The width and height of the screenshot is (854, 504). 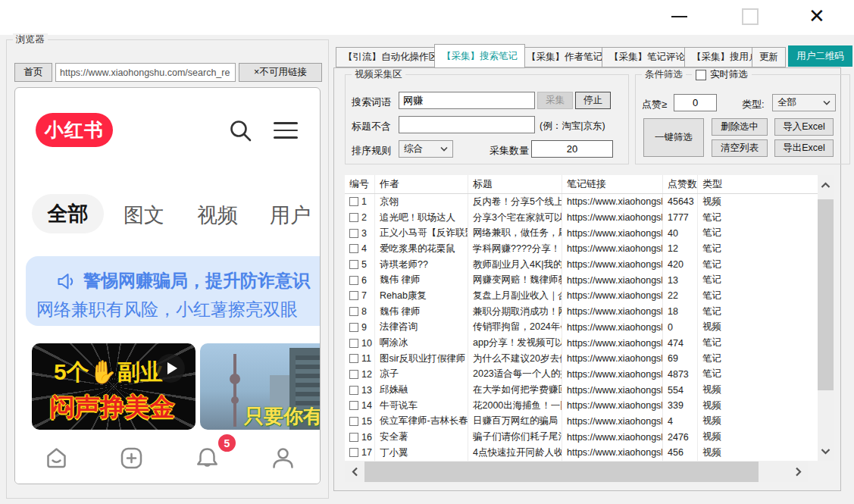 What do you see at coordinates (132, 458) in the screenshot?
I see `create-post-icon` at bounding box center [132, 458].